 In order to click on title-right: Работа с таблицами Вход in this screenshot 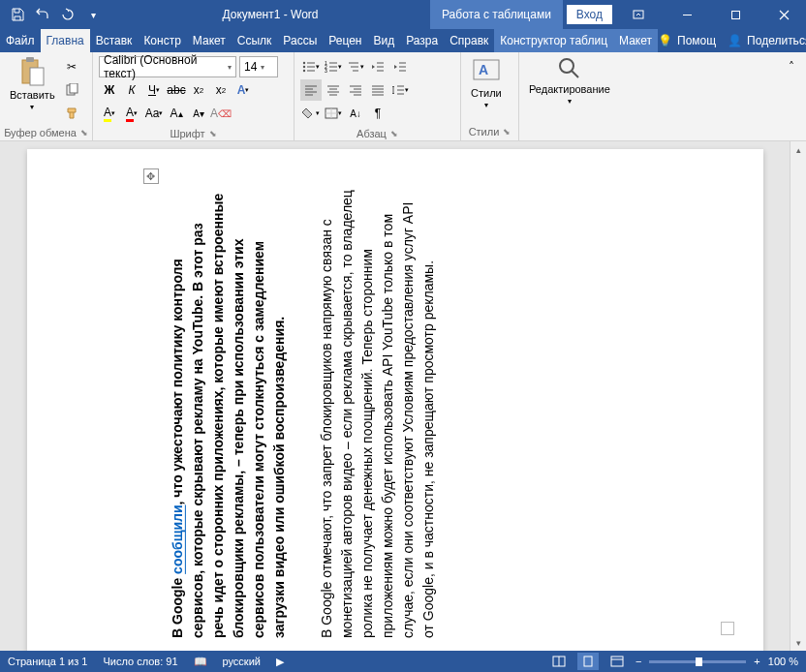, I will do `click(618, 15)`.